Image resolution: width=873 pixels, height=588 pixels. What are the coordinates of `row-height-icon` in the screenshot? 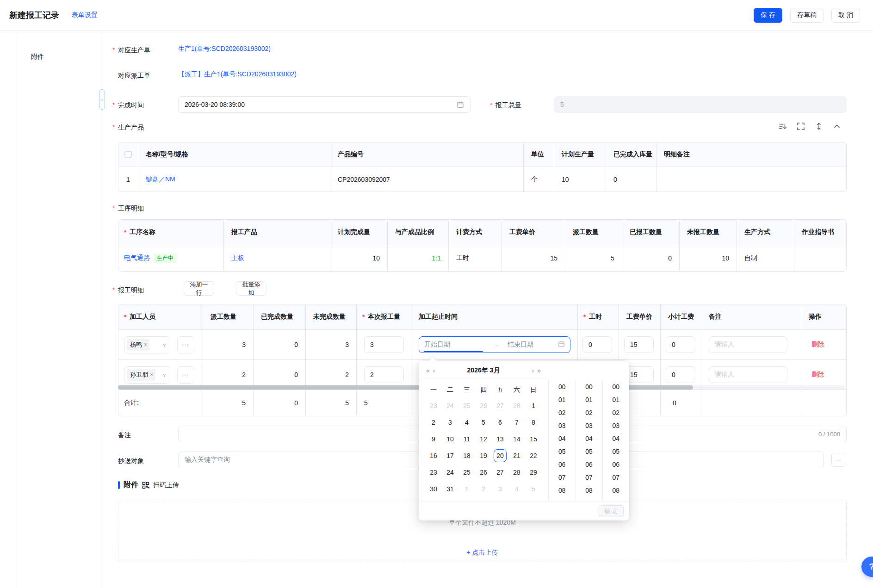 It's located at (819, 126).